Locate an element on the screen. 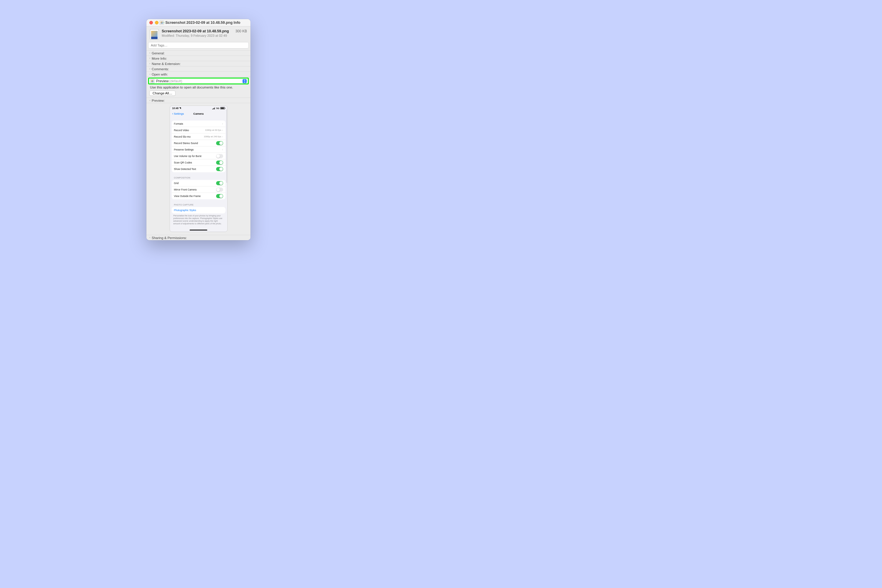 The width and height of the screenshot is (882, 588). dropdown-arrows-icon is located at coordinates (244, 81).